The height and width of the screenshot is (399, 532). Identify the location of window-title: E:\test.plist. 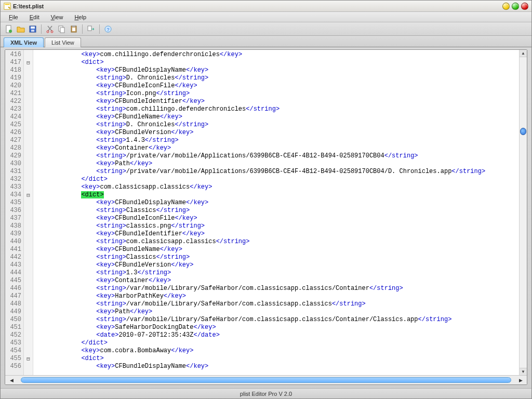
(28, 6).